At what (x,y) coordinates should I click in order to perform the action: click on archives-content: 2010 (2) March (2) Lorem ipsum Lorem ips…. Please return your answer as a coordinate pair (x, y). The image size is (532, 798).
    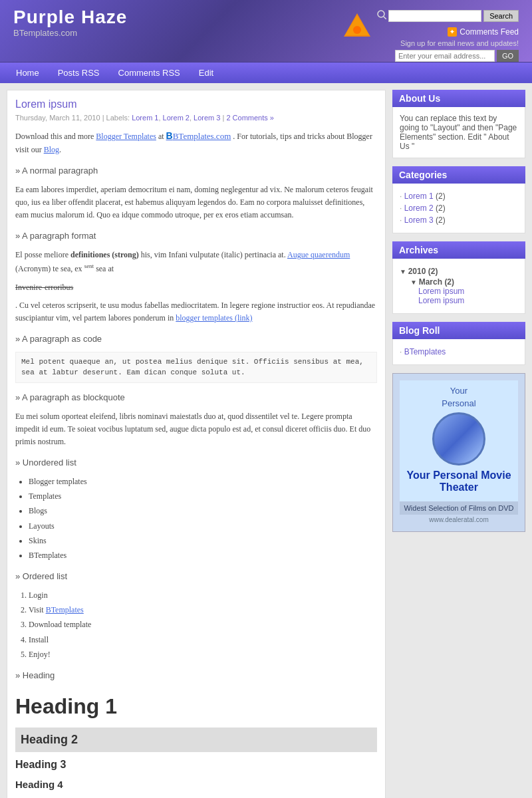
    Looking at the image, I should click on (459, 286).